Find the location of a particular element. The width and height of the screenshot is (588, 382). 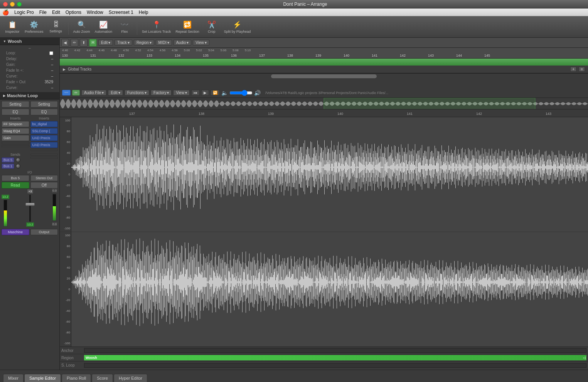

bus1-btn: Bus 1 is located at coordinates (8, 166).